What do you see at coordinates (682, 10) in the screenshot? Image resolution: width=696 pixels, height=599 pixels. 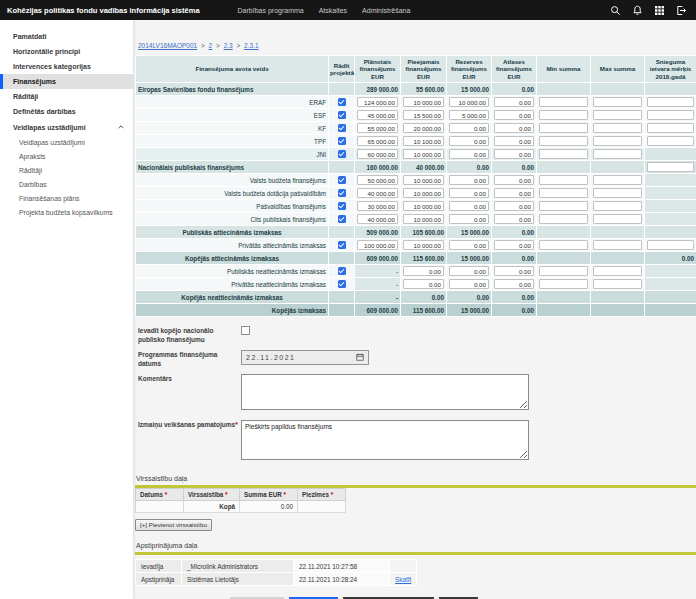 I see `logout-icon` at bounding box center [682, 10].